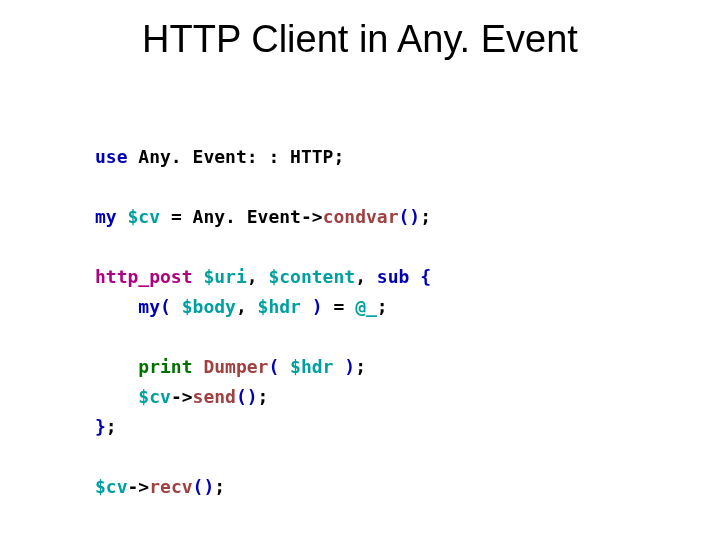  Describe the element at coordinates (394, 276) in the screenshot. I see `keyword-sub: sub` at that location.